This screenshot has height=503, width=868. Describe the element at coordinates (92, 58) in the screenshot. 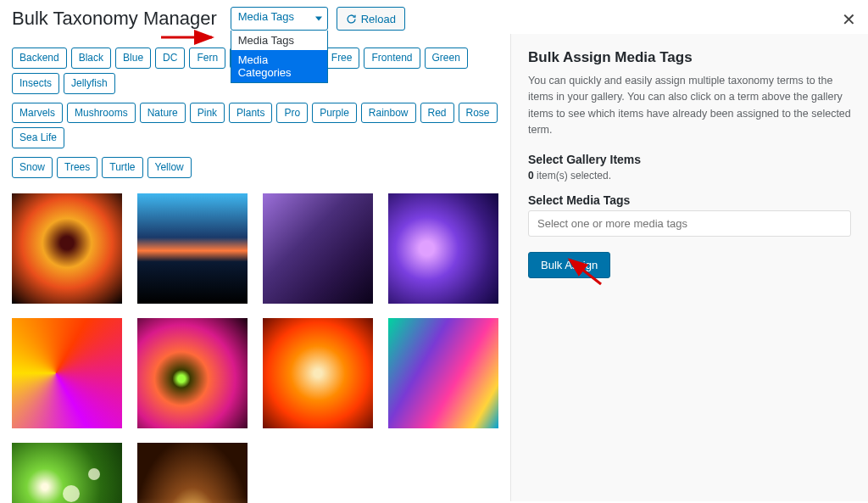

I see `tag-black: Black` at that location.